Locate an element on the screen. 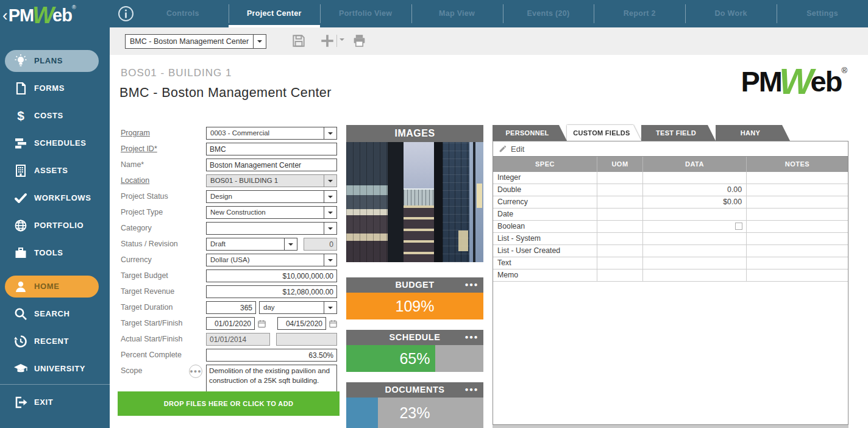 This screenshot has width=868, height=428. sidebar-item-costs: $ COSTS is located at coordinates (52, 116).